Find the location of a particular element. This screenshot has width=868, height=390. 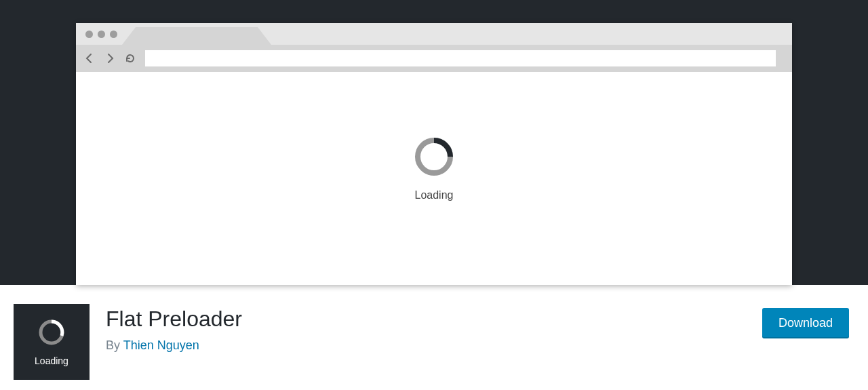

download-button: Download is located at coordinates (806, 323).